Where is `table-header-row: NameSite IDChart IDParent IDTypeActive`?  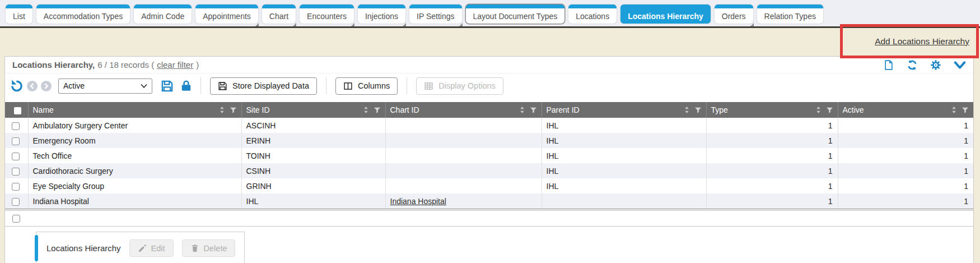 table-header-row: NameSite IDChart IDParent IDTypeActive is located at coordinates (489, 110).